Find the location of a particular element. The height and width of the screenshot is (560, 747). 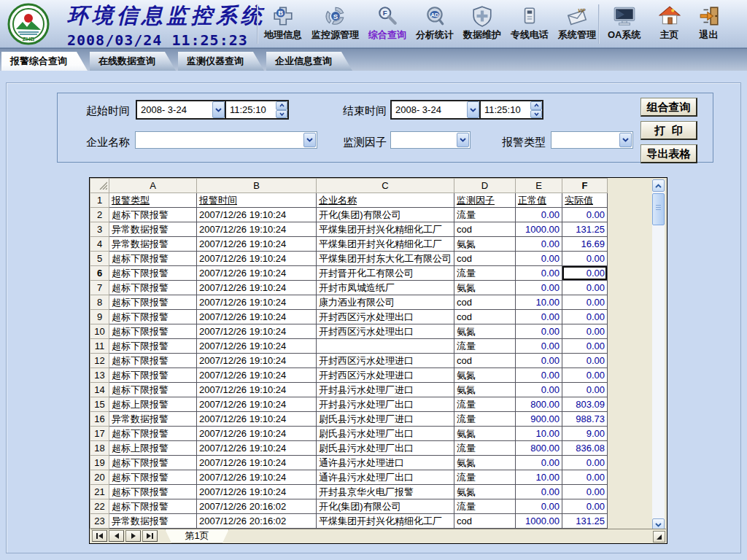

toolbar-item-综合查询: F综合查询 is located at coordinates (387, 23).